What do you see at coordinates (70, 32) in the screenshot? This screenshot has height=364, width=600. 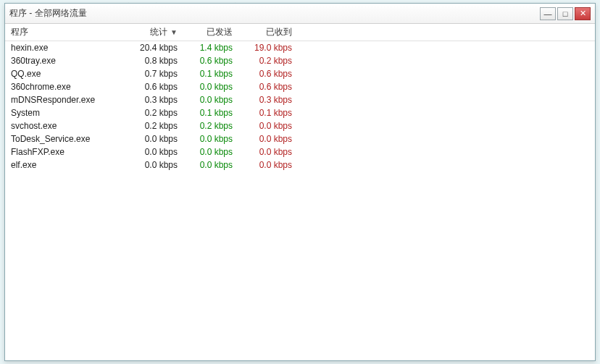 I see `header-program: 程序` at bounding box center [70, 32].